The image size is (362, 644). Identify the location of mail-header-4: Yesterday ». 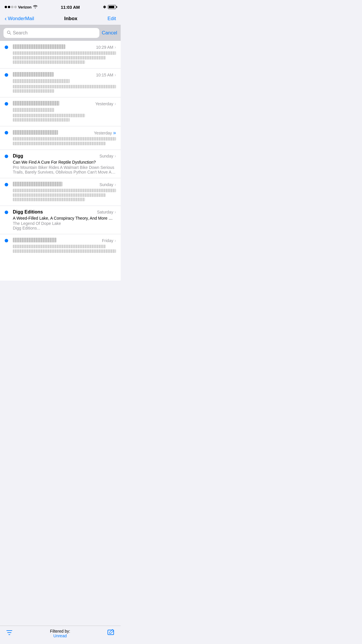
(64, 133).